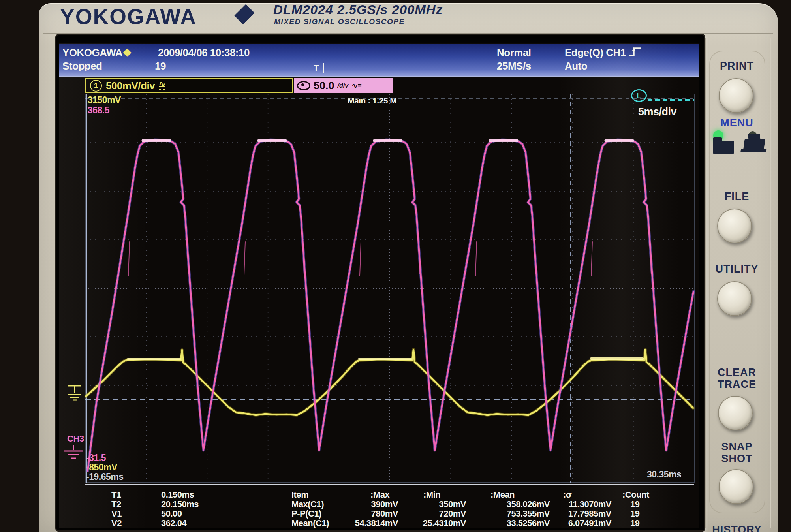 The height and width of the screenshot is (532, 791). What do you see at coordinates (737, 447) in the screenshot?
I see `snap-label: SNAP` at bounding box center [737, 447].